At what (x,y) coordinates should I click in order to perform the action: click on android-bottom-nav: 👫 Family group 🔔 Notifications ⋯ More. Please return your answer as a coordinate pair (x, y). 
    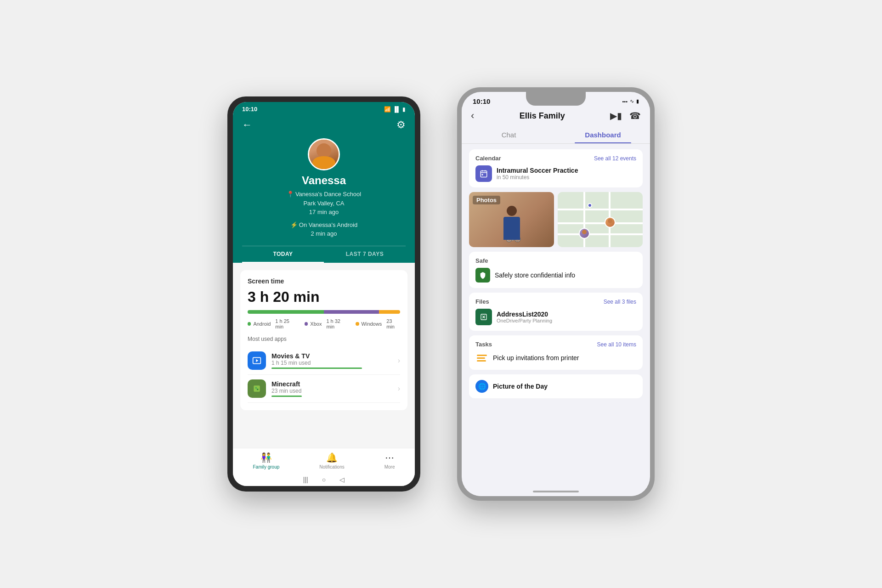
    Looking at the image, I should click on (324, 460).